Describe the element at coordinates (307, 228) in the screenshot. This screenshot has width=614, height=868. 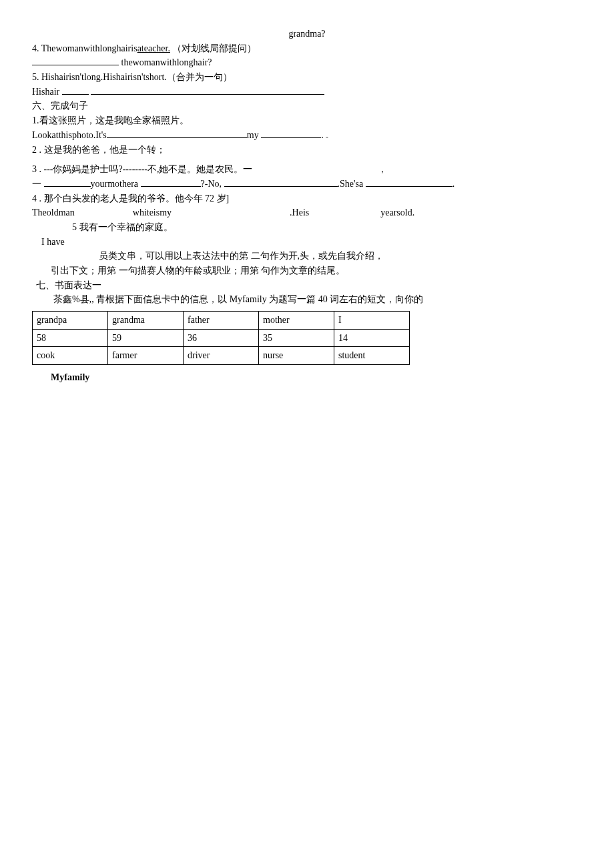
I see `completion-5-cn: 5 我有一个幸福的家庭。` at that location.